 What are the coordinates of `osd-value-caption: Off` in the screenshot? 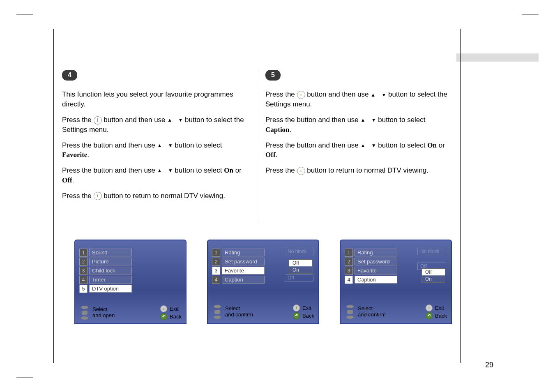 It's located at (299, 278).